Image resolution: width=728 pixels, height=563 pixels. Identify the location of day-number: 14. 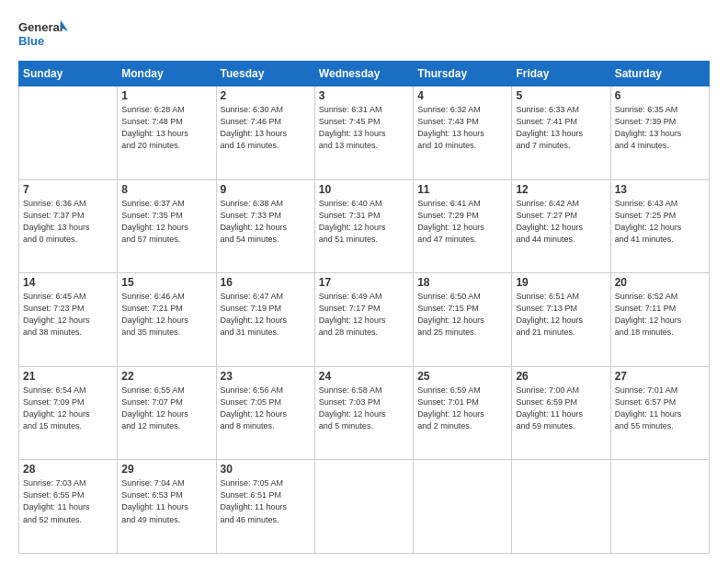
(68, 282).